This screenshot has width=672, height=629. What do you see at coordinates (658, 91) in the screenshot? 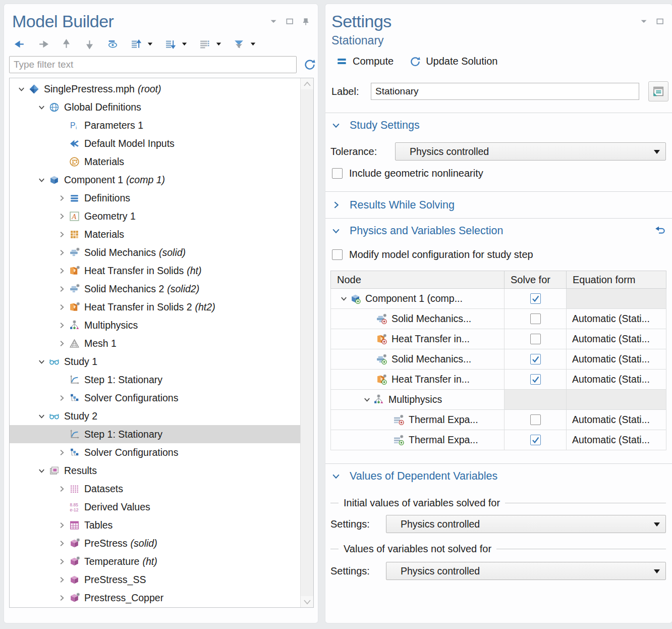
I see `show-more-options-button` at bounding box center [658, 91].